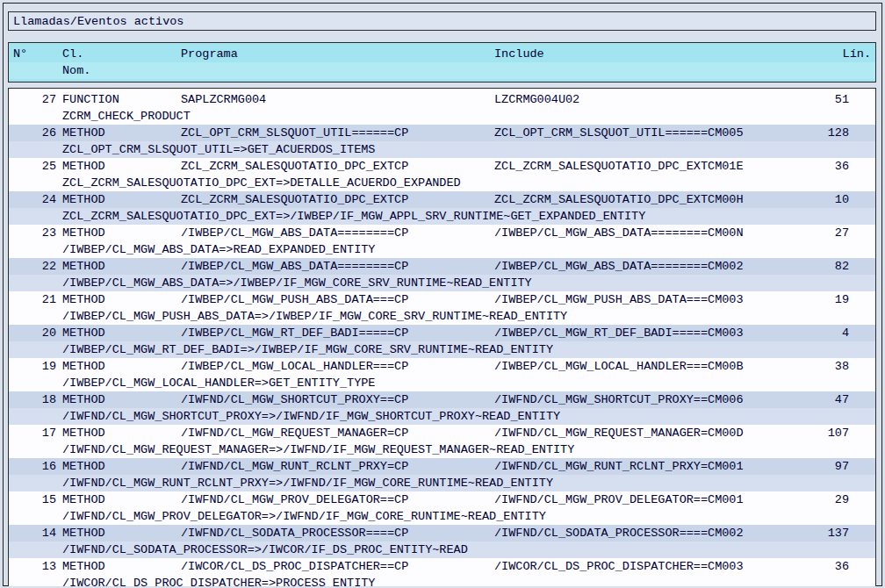  Describe the element at coordinates (32, 567) in the screenshot. I see `stack-number: 13` at that location.